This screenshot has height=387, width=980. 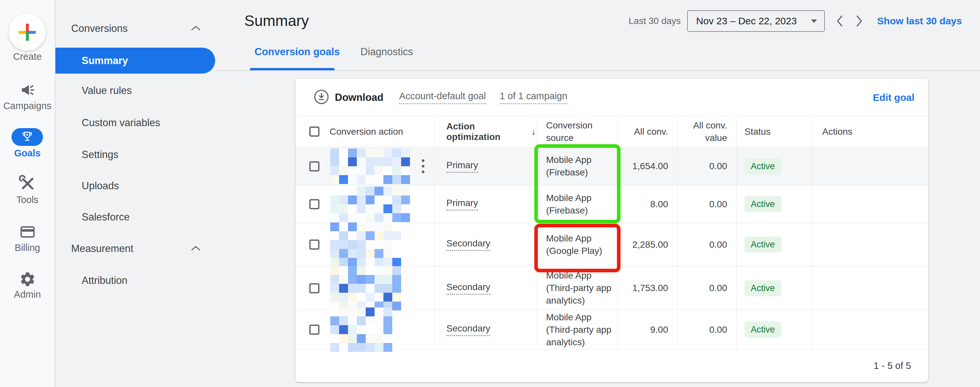 I want to click on table-row: SecondaryMobile App (Google Play)2,285.0…, so click(x=612, y=245).